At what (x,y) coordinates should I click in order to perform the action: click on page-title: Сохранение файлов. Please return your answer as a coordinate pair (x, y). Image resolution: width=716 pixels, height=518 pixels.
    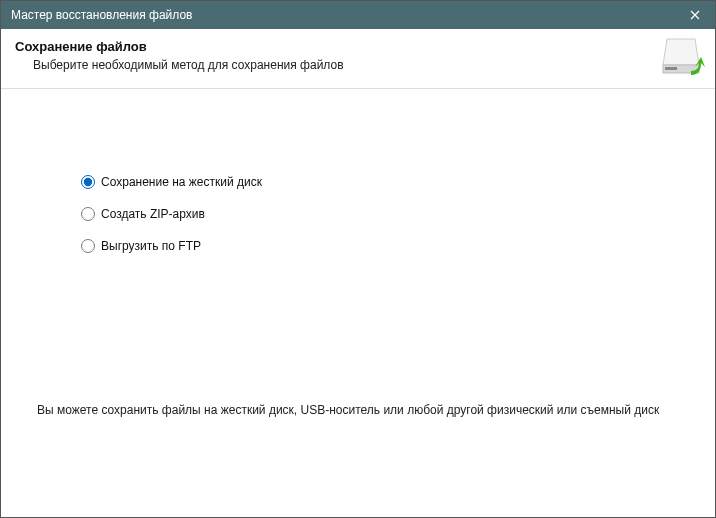
    Looking at the image, I should click on (358, 46).